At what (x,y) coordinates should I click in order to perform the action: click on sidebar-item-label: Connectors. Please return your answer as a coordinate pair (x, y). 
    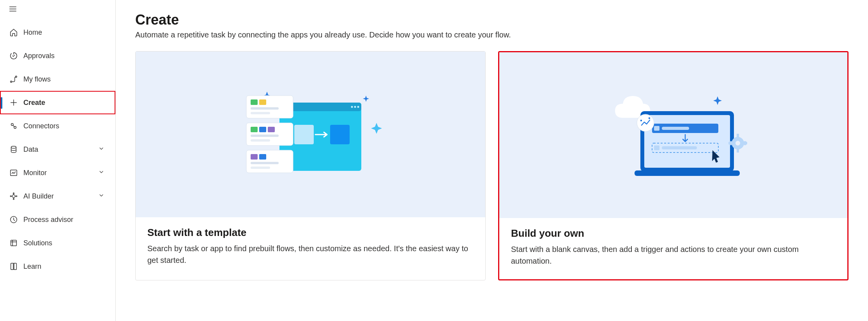
    Looking at the image, I should click on (41, 126).